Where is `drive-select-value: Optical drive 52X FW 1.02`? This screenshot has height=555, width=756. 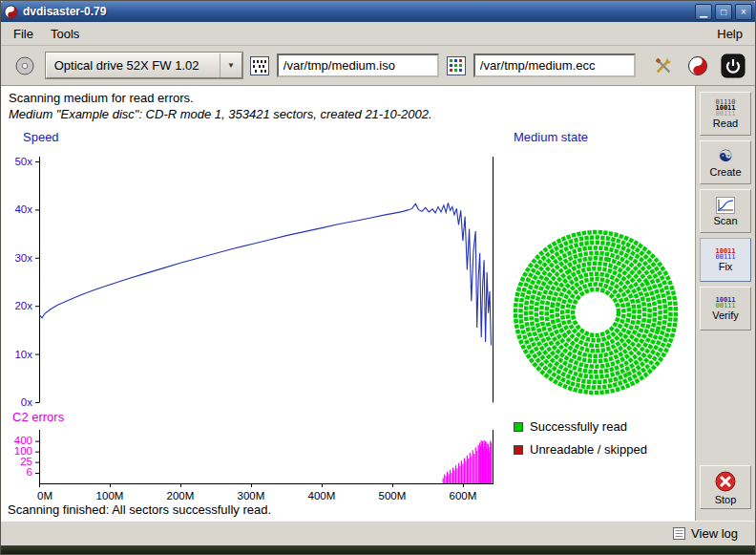
drive-select-value: Optical drive 52X FW 1.02 is located at coordinates (127, 65).